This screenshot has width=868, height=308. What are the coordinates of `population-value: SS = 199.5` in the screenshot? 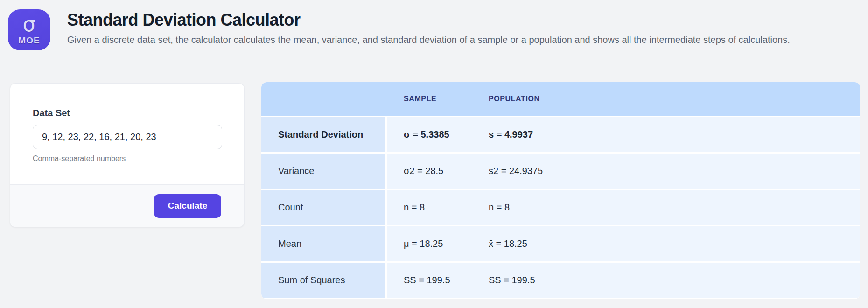 It's located at (666, 280).